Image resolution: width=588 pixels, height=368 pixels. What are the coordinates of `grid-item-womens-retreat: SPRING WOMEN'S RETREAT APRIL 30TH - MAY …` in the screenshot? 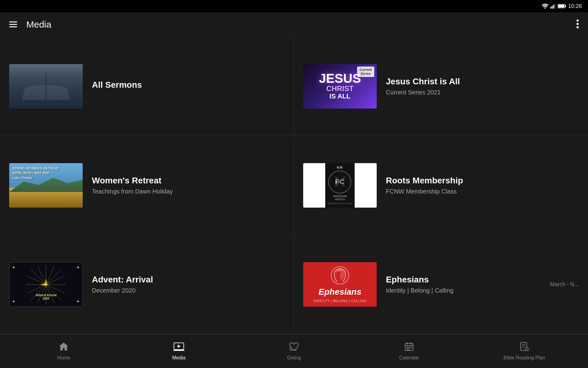 It's located at (147, 185).